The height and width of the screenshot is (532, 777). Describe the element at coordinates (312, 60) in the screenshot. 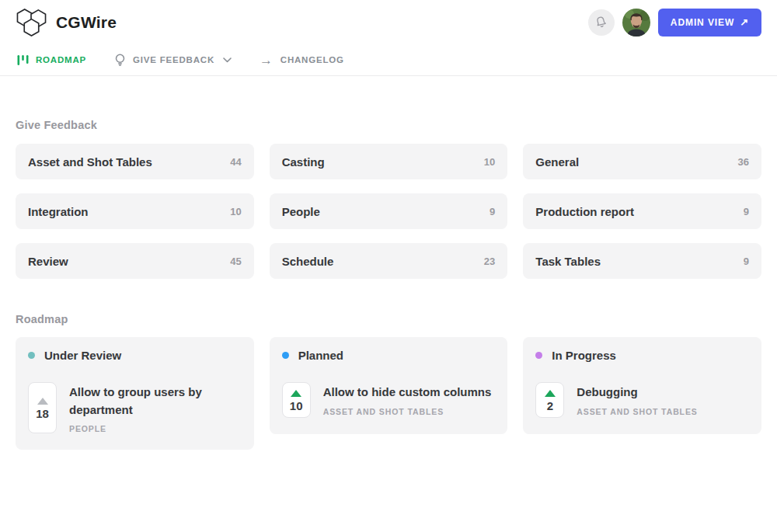

I see `nav-tab-changelog-label: CHANGELOG` at that location.